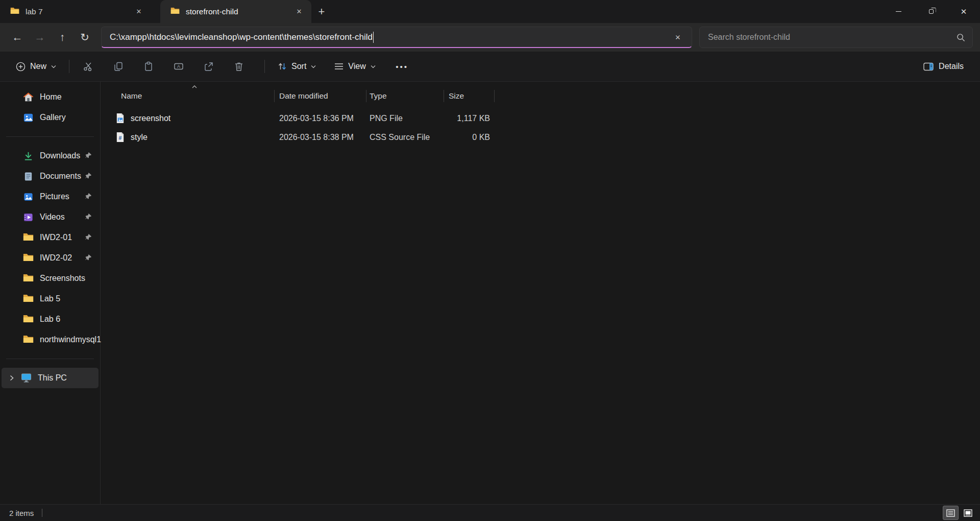 The height and width of the screenshot is (521, 980). What do you see at coordinates (928, 66) in the screenshot?
I see `details-pane-icon` at bounding box center [928, 66].